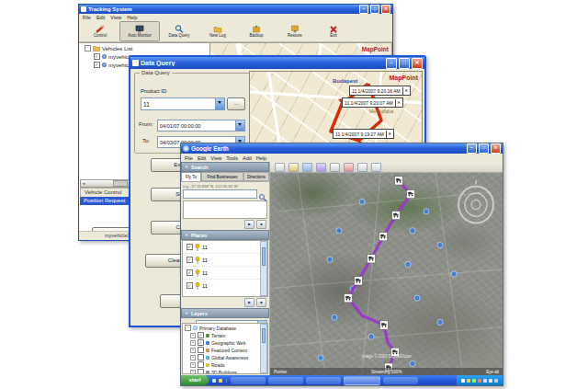  I want to click on taskbar-button-active, so click(362, 381).